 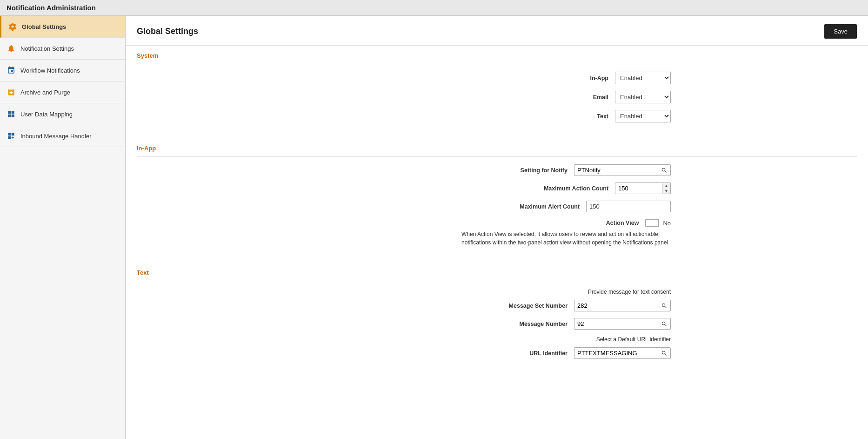 What do you see at coordinates (497, 97) in the screenshot?
I see `email-row: Email Enabled Disabled` at bounding box center [497, 97].